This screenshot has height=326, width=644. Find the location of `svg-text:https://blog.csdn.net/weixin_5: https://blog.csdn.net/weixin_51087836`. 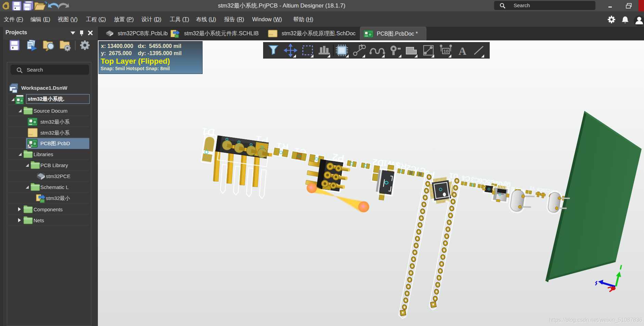

svg-text:https://blog.csdn.net/weixin_5: https://blog.csdn.net/weixin_51087836 is located at coordinates (596, 320).